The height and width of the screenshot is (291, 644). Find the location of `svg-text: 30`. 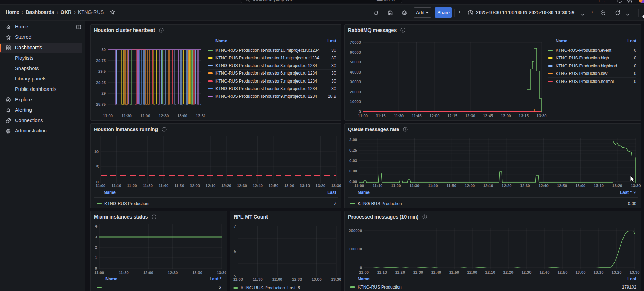

svg-text: 30 is located at coordinates (103, 50).